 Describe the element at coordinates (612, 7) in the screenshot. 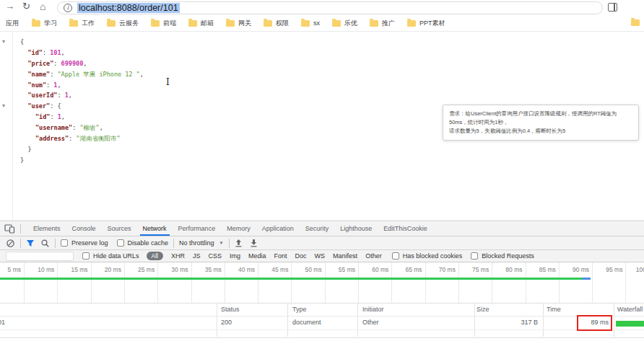

I see `side-panel-icon` at that location.